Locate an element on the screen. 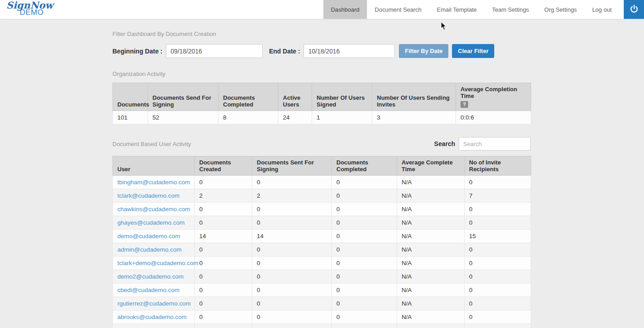  nav-item-org-settings: Org Settings is located at coordinates (560, 9).